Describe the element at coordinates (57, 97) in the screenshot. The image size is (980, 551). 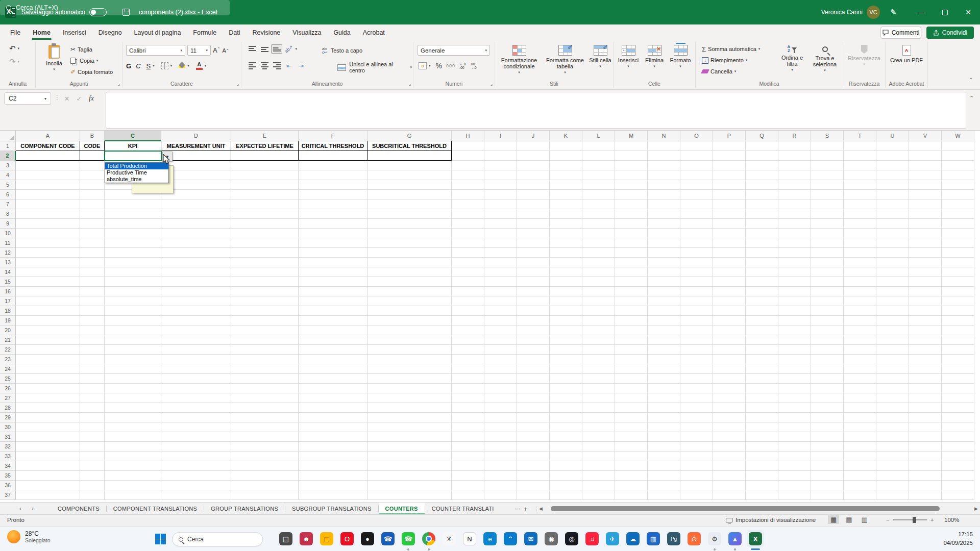
I see `namebox-resize-handle: ⋮` at that location.